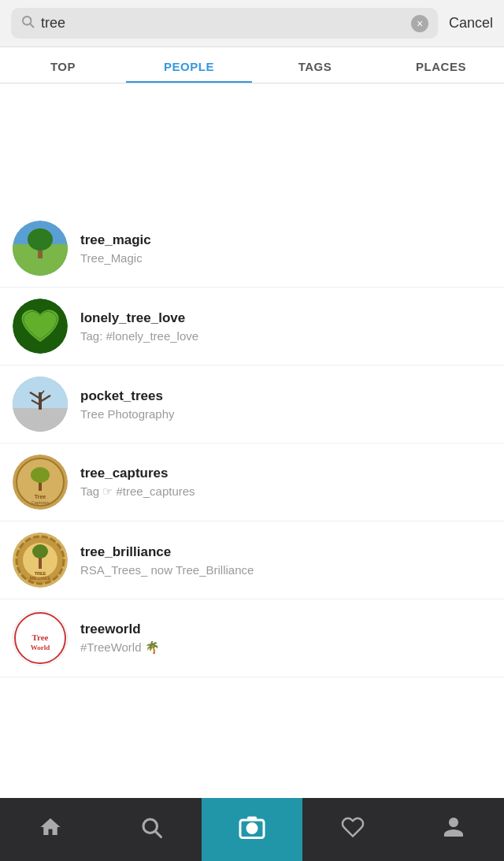  I want to click on result-text: lonely_tree_love Tag: #lonely_tree_love, so click(286, 326).